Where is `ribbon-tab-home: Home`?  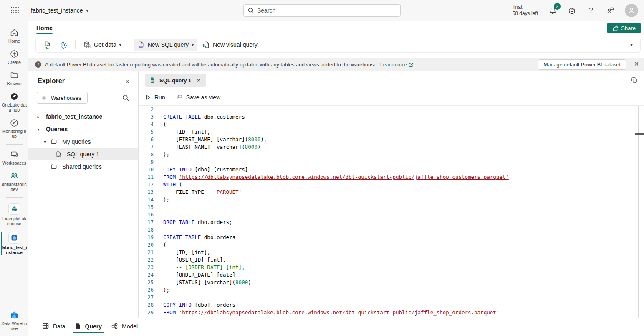 ribbon-tab-home: Home is located at coordinates (44, 29).